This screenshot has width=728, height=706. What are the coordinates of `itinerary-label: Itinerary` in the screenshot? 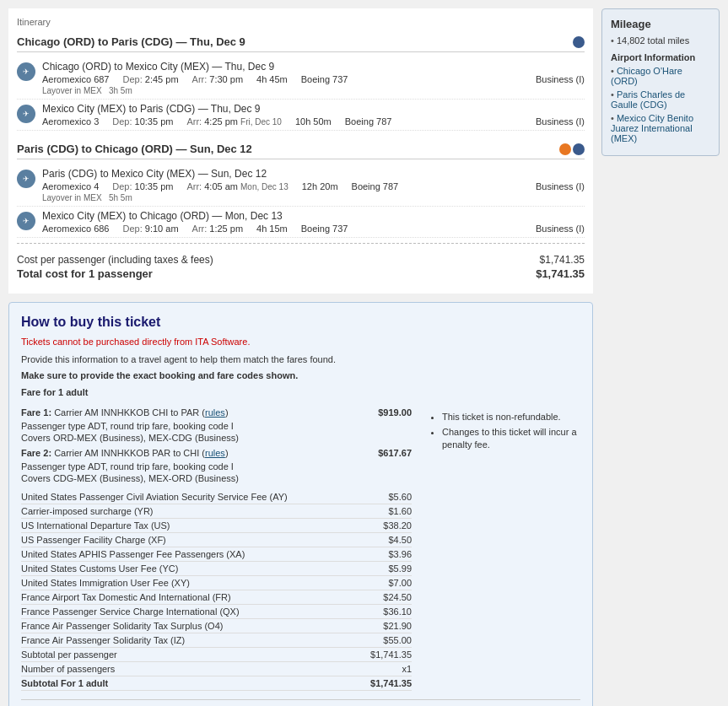 It's located at (300, 22).